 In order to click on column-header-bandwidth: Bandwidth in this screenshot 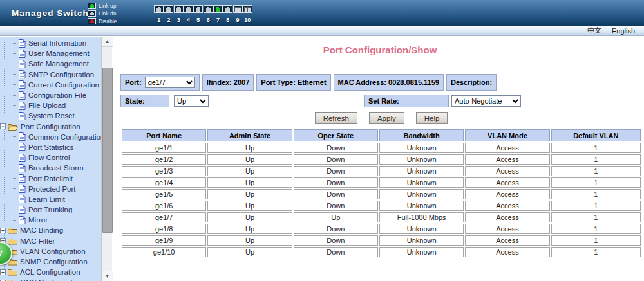, I will do `click(421, 135)`.